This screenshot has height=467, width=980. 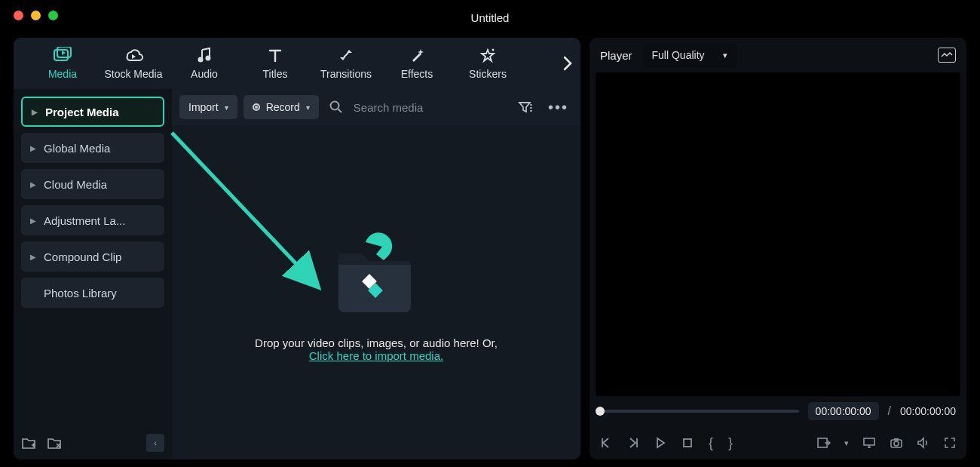 What do you see at coordinates (204, 107) in the screenshot?
I see `button-label: Import` at bounding box center [204, 107].